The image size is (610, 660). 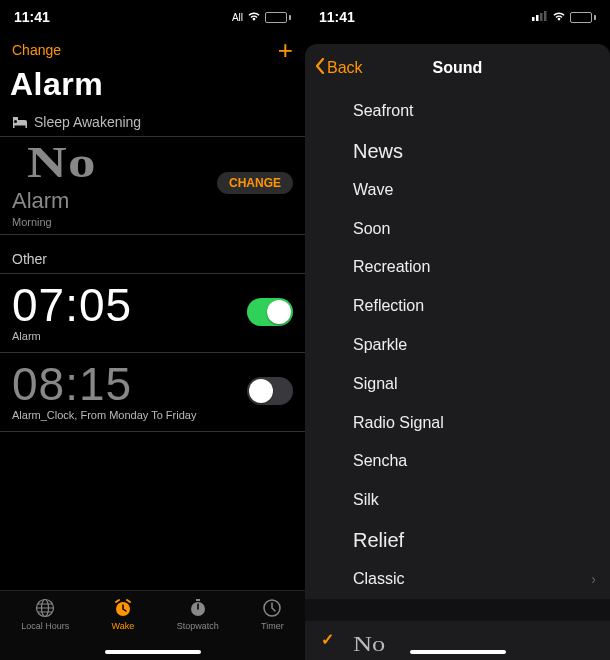 What do you see at coordinates (540, 17) in the screenshot?
I see `signal-icon` at bounding box center [540, 17].